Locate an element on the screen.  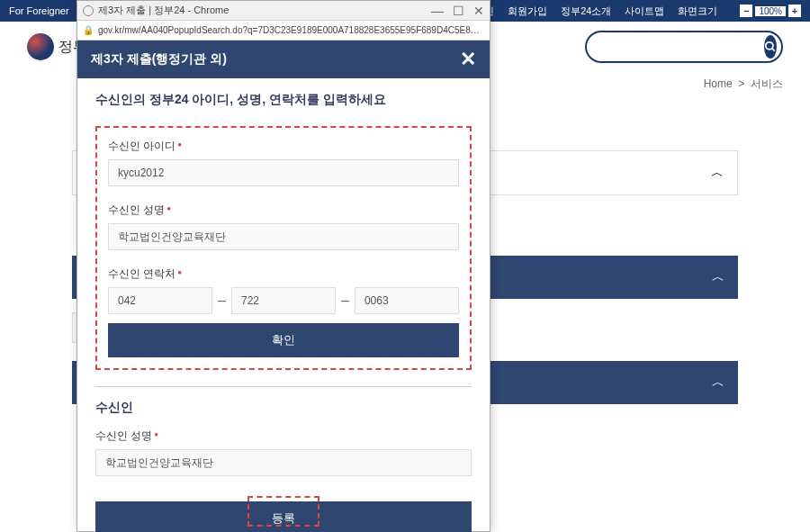
modal-close-button: ✕ is located at coordinates (468, 59).